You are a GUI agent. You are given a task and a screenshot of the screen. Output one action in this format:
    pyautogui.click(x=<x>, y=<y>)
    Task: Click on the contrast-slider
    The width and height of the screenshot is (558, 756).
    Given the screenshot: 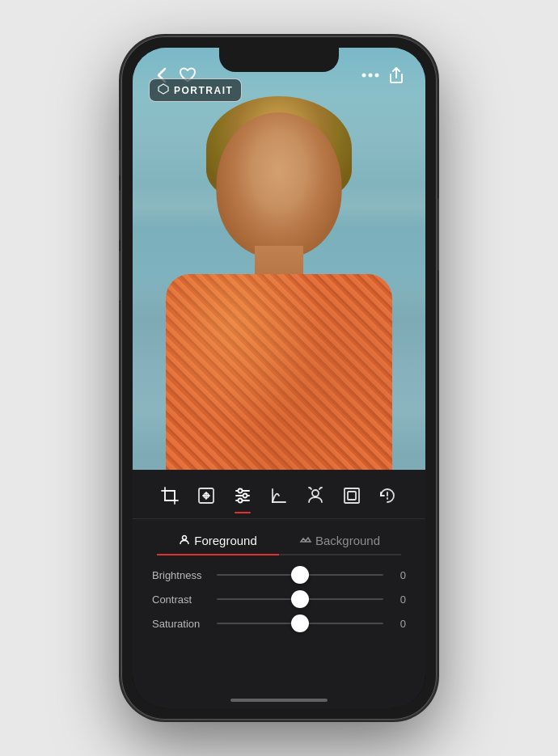 What is the action you would take?
    pyautogui.click(x=300, y=599)
    